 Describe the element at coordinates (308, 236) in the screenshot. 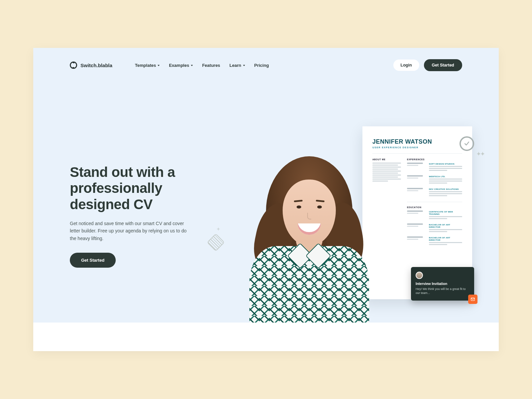

I see `hero-person-image: +` at that location.